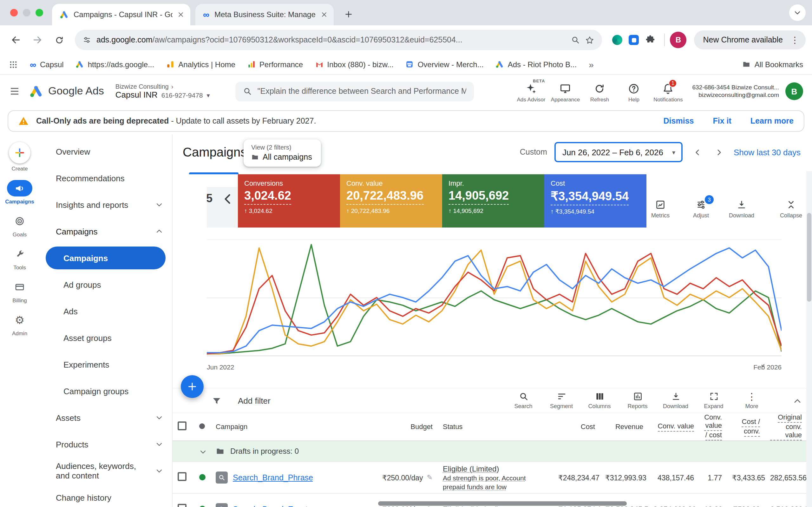 This screenshot has height=507, width=812. I want to click on address-bar: ads.google.com/aw/campaigns?ocid=1076950…, so click(338, 40).